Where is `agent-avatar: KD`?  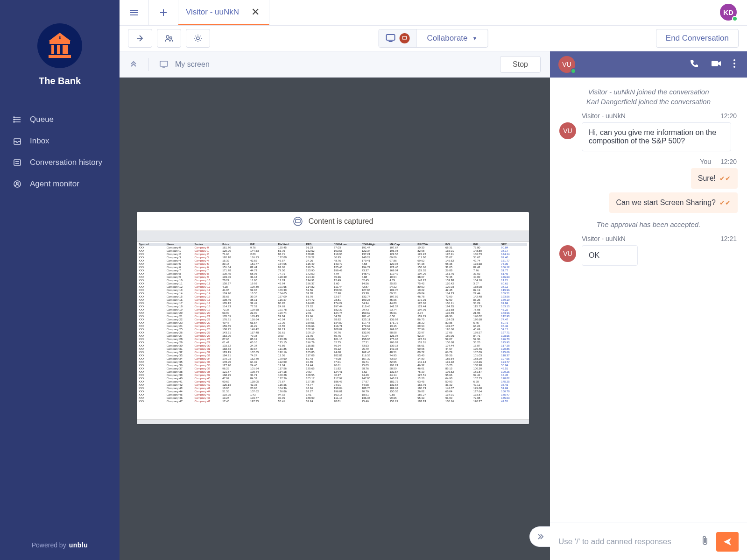
agent-avatar: KD is located at coordinates (728, 12).